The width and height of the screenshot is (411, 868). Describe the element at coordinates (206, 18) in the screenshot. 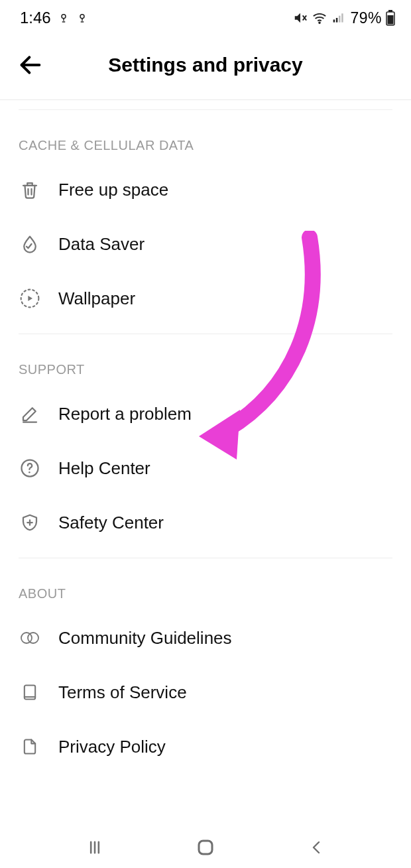

I see `status-bar: 1:46 79%` at that location.